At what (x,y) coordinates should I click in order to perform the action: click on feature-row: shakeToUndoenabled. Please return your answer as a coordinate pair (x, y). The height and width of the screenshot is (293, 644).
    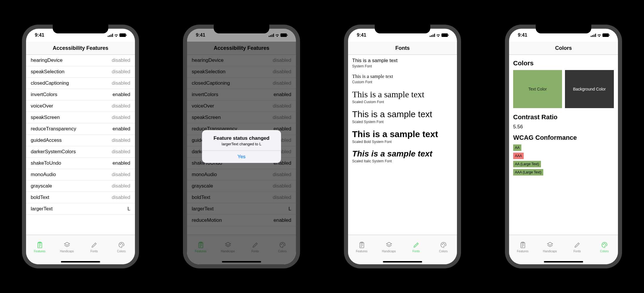
    Looking at the image, I should click on (80, 163).